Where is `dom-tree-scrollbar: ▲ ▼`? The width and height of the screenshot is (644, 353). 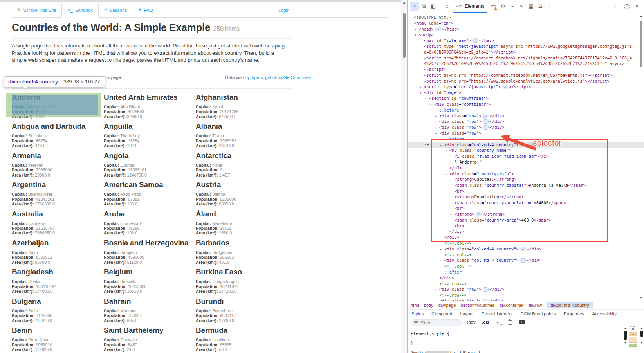 dom-tree-scrollbar: ▲ ▼ is located at coordinates (641, 157).